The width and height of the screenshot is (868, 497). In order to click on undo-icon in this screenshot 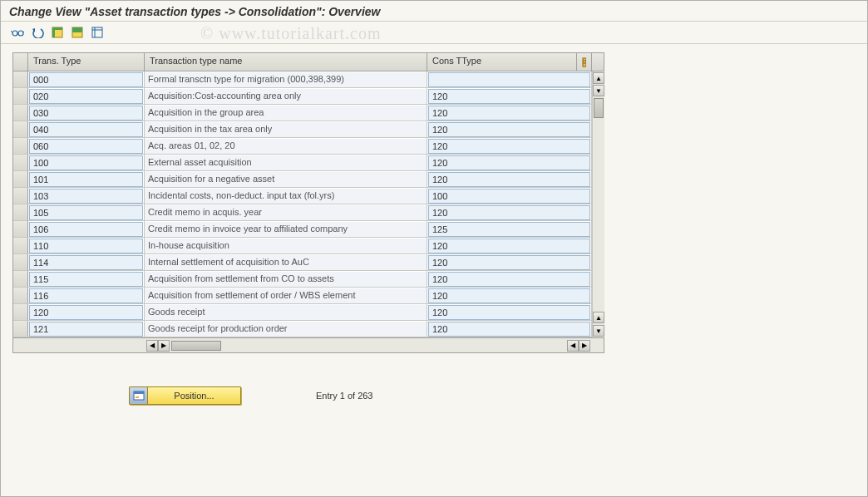, I will do `click(37, 32)`.